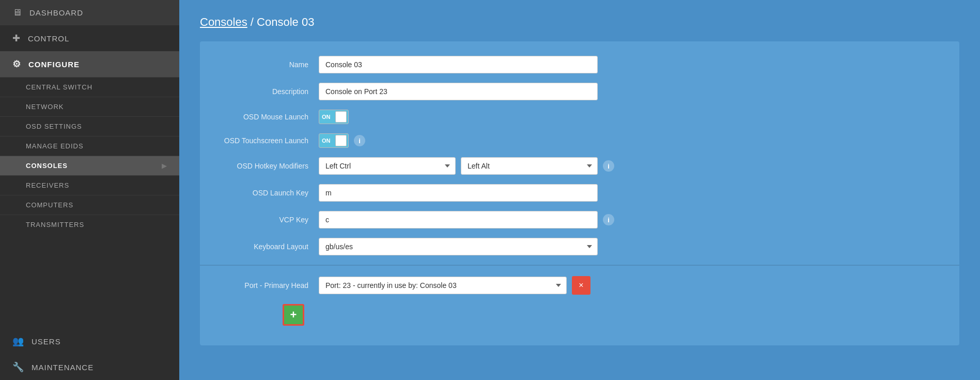  Describe the element at coordinates (334, 117) in the screenshot. I see `osd-mouse-track: ON` at that location.